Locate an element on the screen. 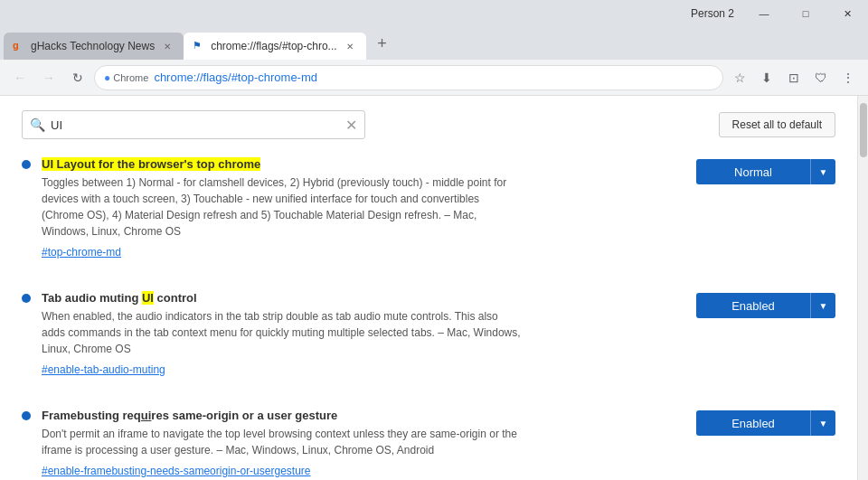  window-controls: — □ ✕ is located at coordinates (806, 14).